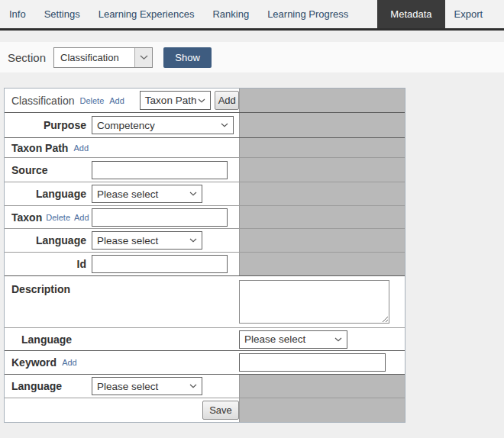 This screenshot has height=438, width=504. What do you see at coordinates (205, 411) in the screenshot?
I see `save-row: Save` at bounding box center [205, 411].